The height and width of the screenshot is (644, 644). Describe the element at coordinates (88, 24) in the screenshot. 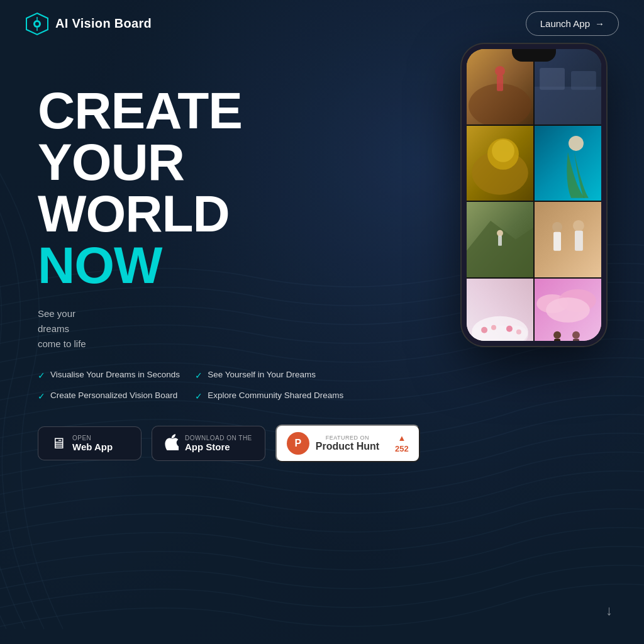

I see `logo: AI Vision Board` at that location.